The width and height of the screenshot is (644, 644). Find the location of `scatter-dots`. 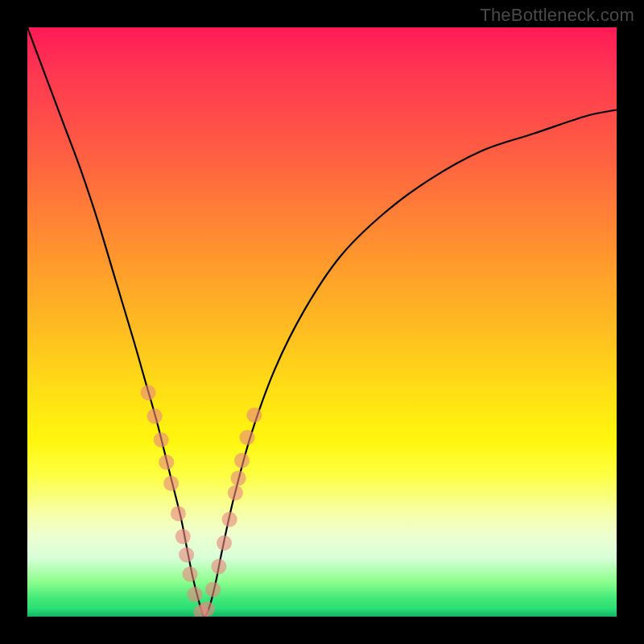

scatter-dots is located at coordinates (201, 501).